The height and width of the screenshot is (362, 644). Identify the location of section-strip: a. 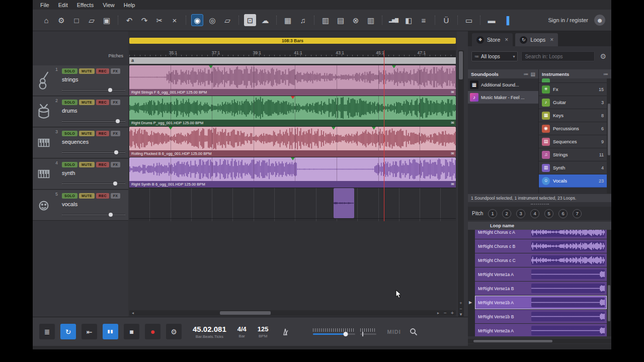
(293, 60).